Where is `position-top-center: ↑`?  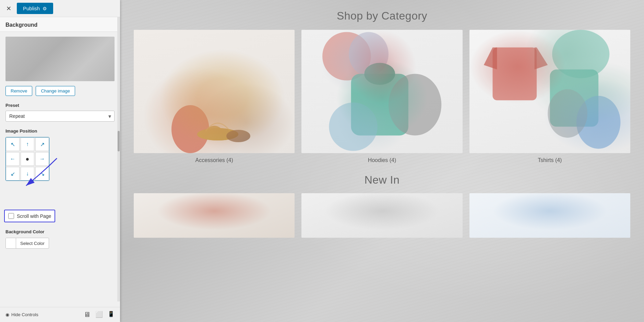 position-top-center: ↑ is located at coordinates (27, 144).